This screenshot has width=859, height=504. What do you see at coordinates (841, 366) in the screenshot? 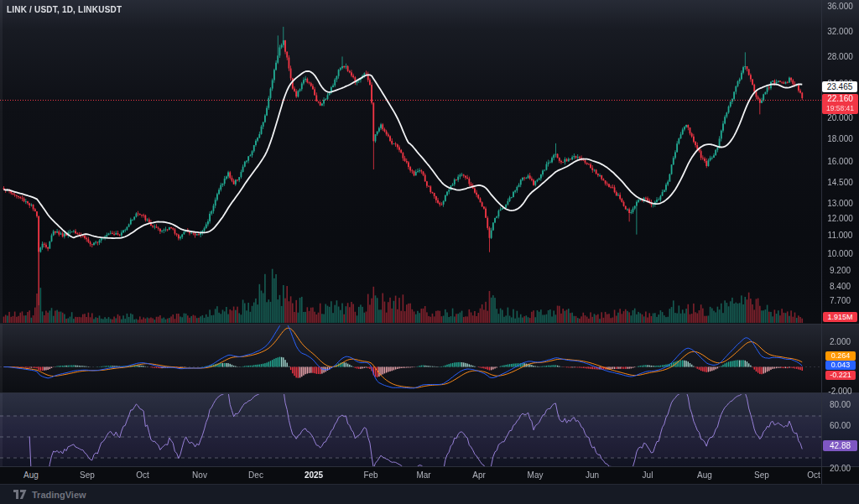
I see `macd-line-label: 0.043` at bounding box center [841, 366].